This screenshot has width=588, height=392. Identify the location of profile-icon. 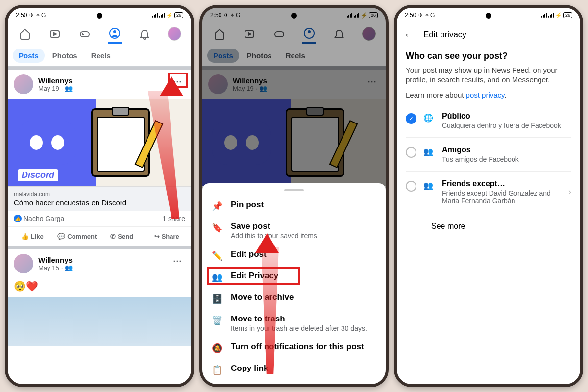
(115, 37).